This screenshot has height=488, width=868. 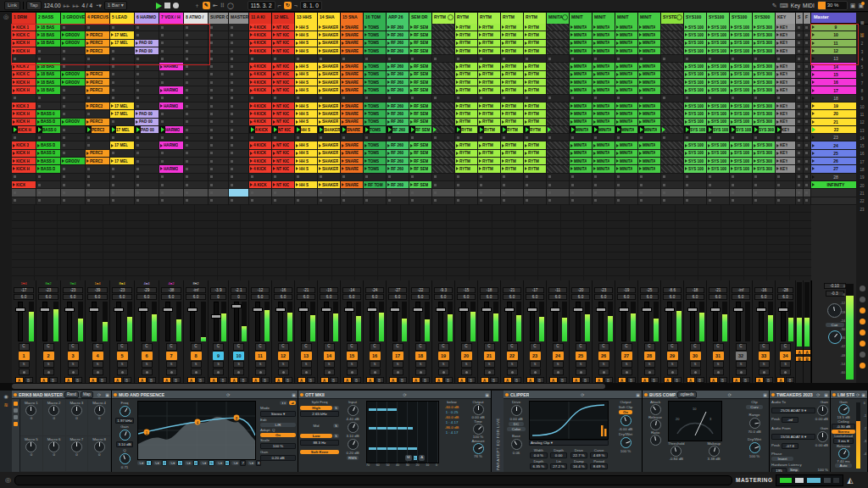 What do you see at coordinates (239, 290) in the screenshot?
I see `peak-level-value: -2.1` at bounding box center [239, 290].